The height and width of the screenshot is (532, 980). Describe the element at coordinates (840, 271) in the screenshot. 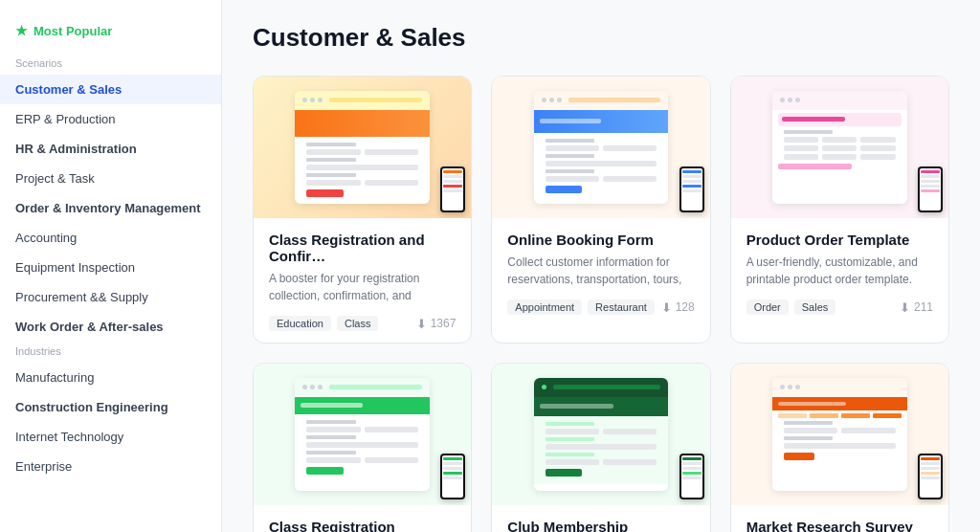

I see `card-desc-3: A user-friendly, customizable, and print…` at that location.